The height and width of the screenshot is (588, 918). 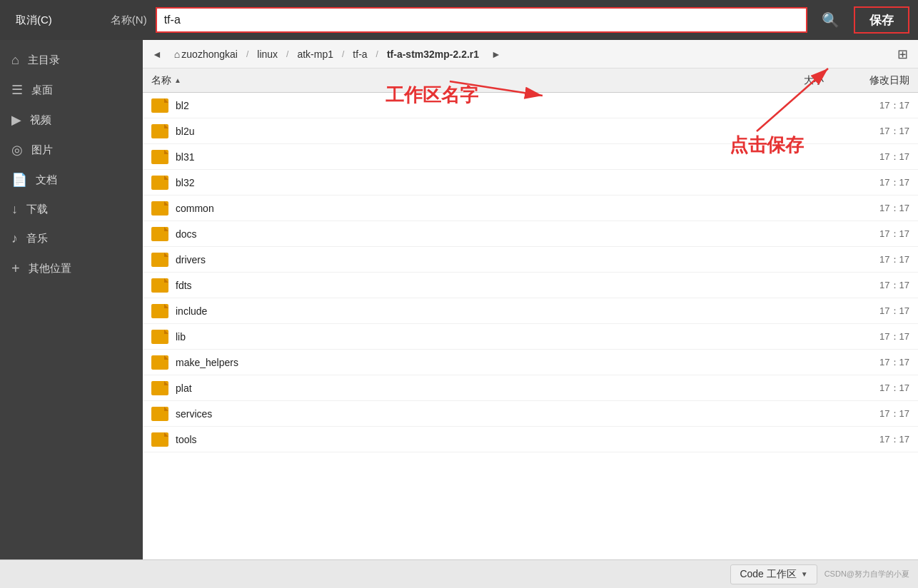 I want to click on breadcrumb-tfa-stm32-label: tf-a-stm32mp-2.2.r1, so click(x=433, y=54).